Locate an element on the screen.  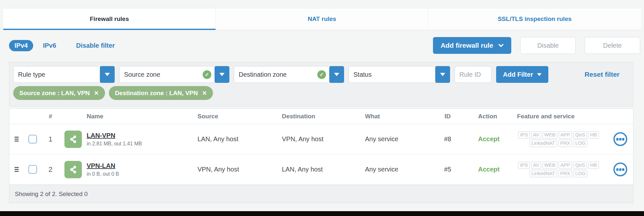
rule-source: VPN, Any host is located at coordinates (240, 170).